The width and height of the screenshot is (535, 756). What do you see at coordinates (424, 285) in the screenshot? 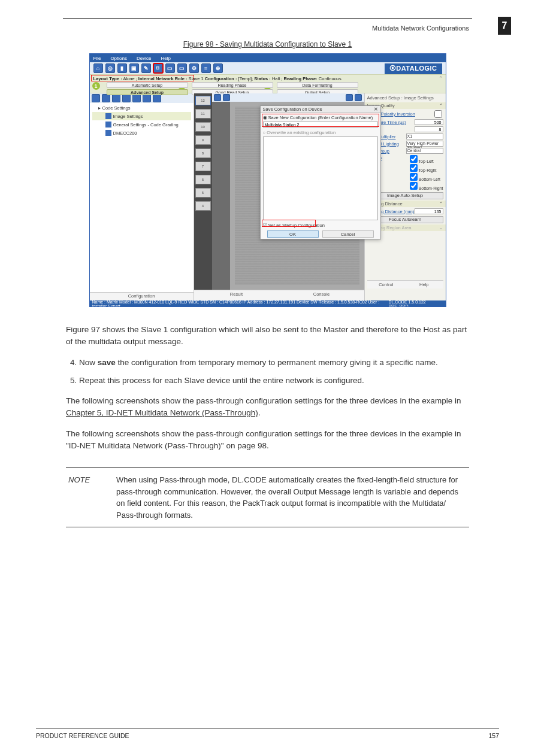
I see `help-tab: Help` at bounding box center [424, 285].